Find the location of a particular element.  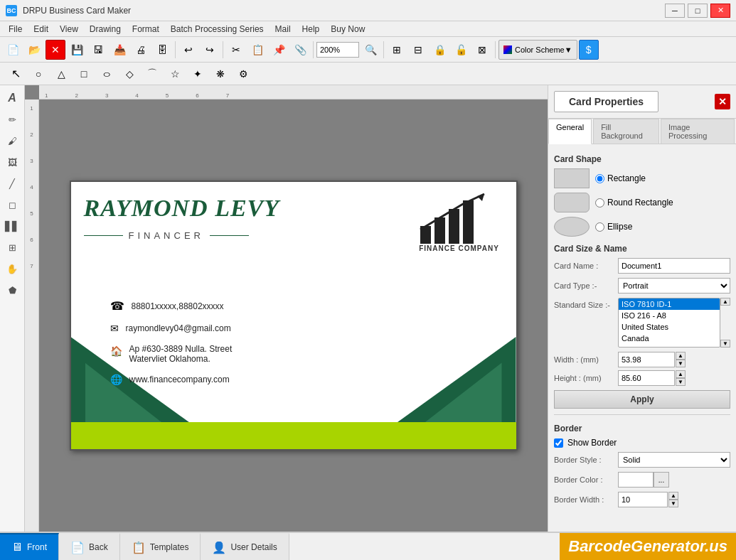

tab-templates: 📋 Templates is located at coordinates (161, 546).